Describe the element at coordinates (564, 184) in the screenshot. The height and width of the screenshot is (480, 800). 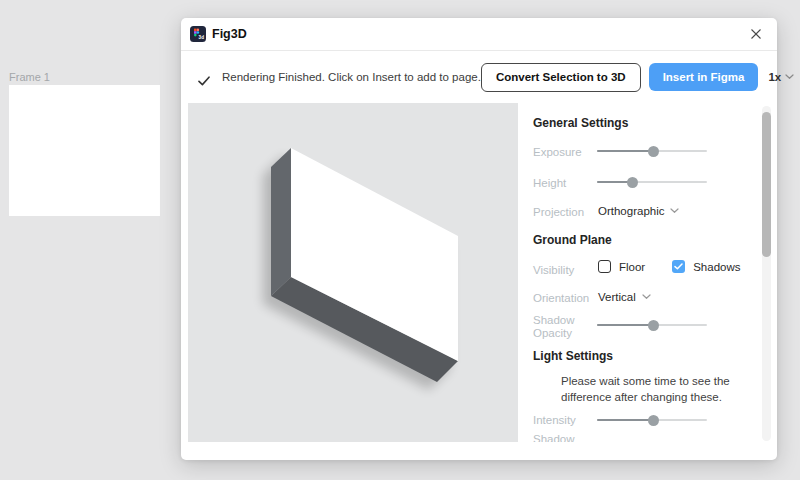
I see `height-label: Height` at that location.